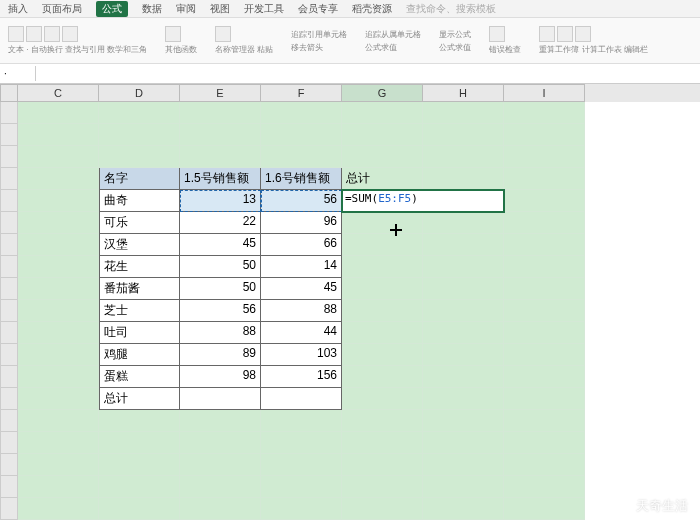 The height and width of the screenshot is (525, 700). I want to click on cell-e6: 22, so click(220, 223).